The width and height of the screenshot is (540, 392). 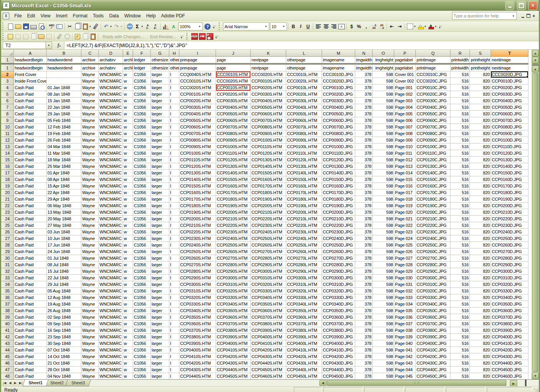 I want to click on cell-K26: CCP0240S.HTM, so click(x=268, y=232).